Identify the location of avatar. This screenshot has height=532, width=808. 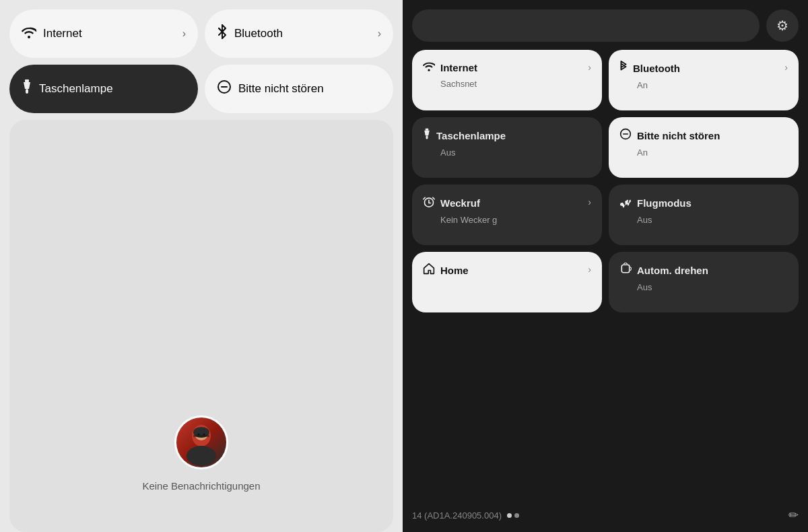
(201, 442).